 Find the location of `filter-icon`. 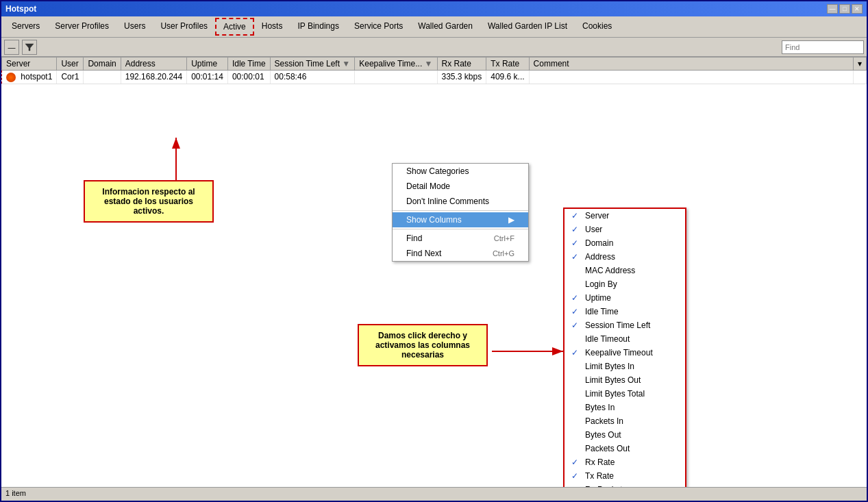

filter-icon is located at coordinates (29, 47).